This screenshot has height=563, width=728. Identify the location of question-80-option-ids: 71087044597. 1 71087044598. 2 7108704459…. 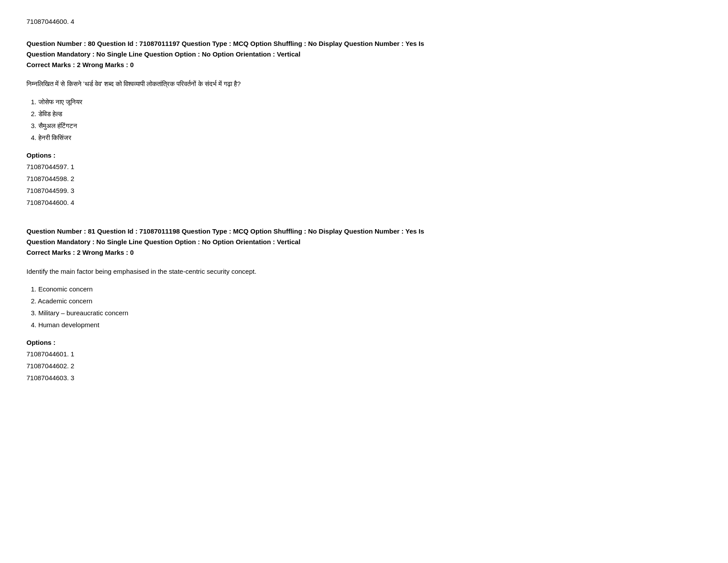
(364, 185).